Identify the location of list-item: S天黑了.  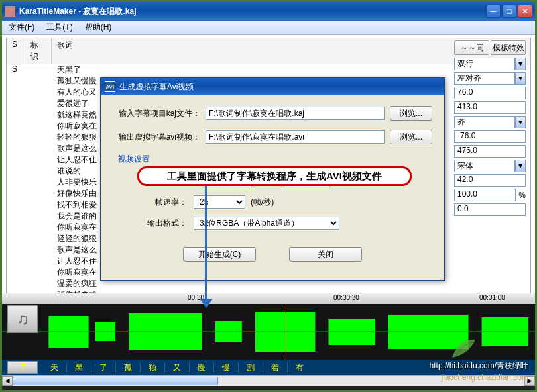
(268, 70).